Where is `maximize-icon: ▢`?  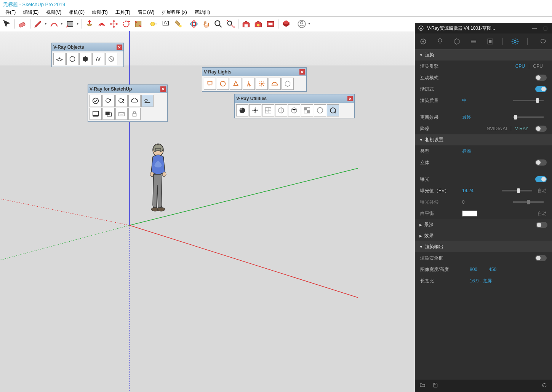
maximize-icon: ▢ is located at coordinates (545, 28).